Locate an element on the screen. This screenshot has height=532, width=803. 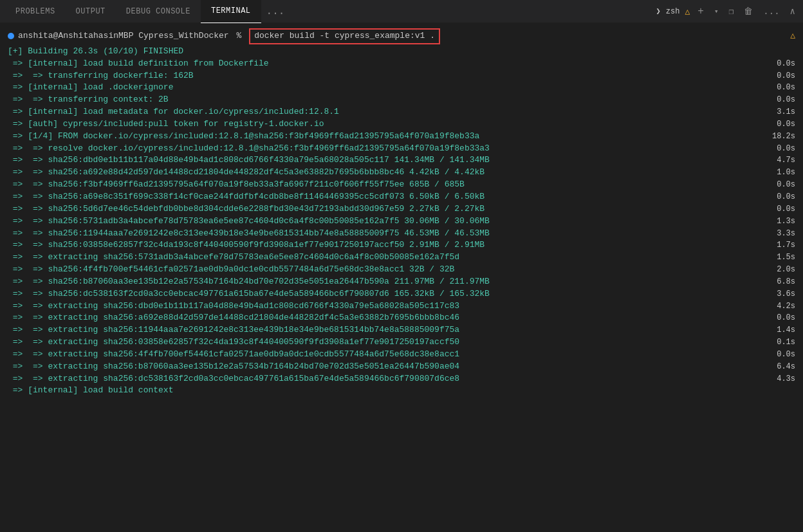
terminal-line-text: => [internal] load build context is located at coordinates (385, 391).